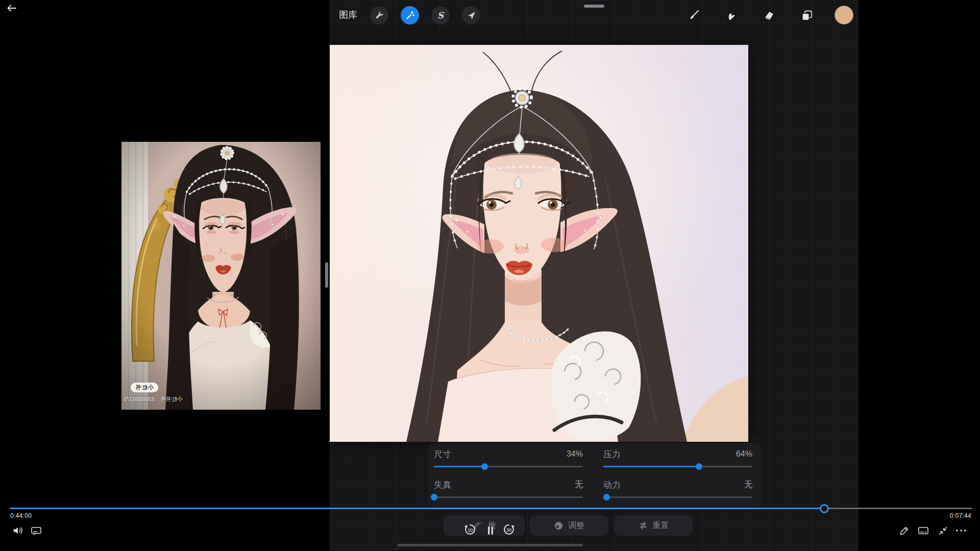 This screenshot has height=551, width=980. What do you see at coordinates (491, 508) in the screenshot?
I see `video-progress-track` at bounding box center [491, 508].